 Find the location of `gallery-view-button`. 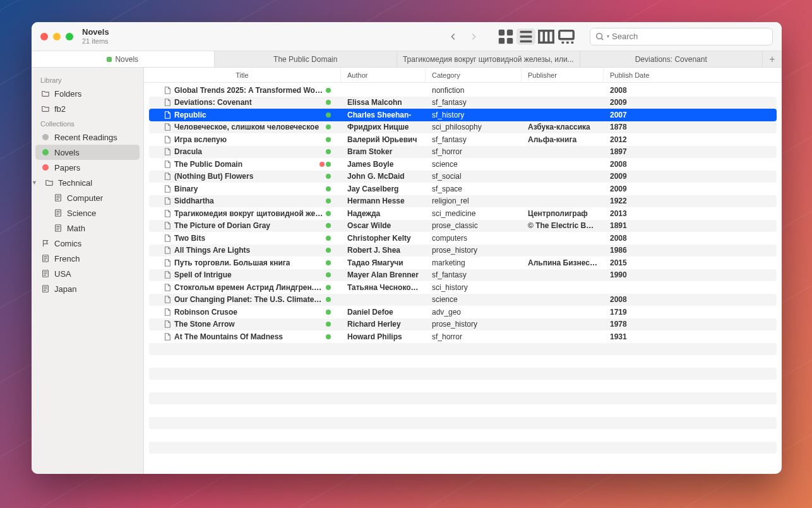

gallery-view-button is located at coordinates (566, 37).